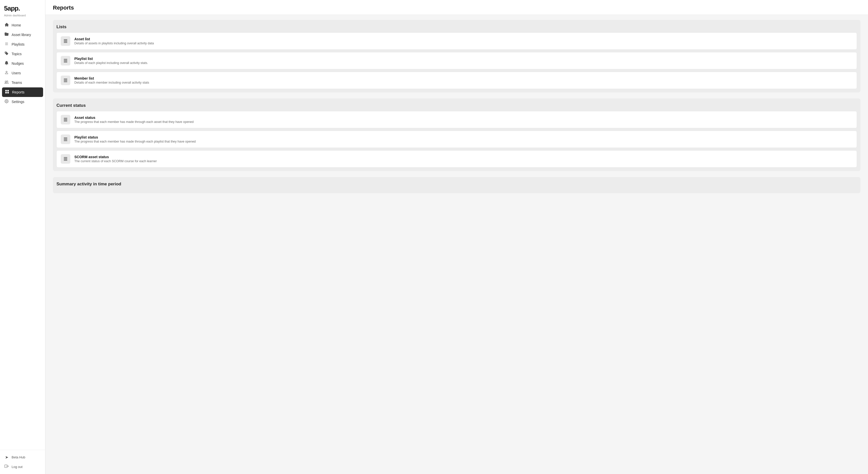 This screenshot has width=868, height=474. What do you see at coordinates (457, 120) in the screenshot?
I see `report-card-asset-status: Asset status The progress that each memb…` at bounding box center [457, 120].